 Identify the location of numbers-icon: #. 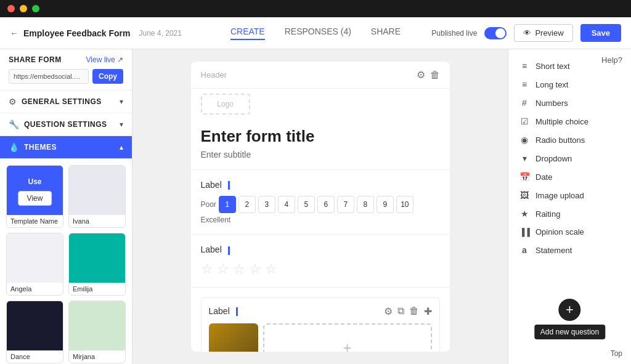
(524, 103).